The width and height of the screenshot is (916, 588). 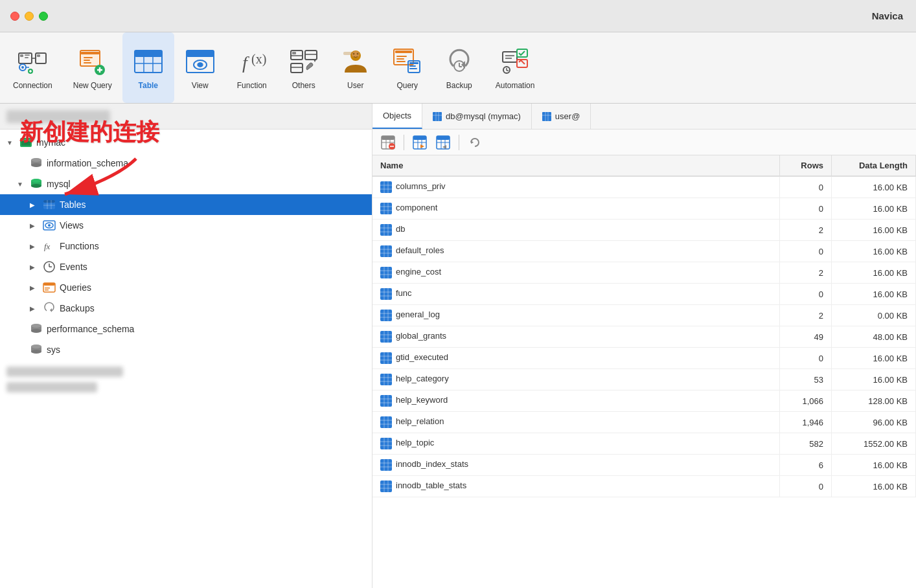 I want to click on table-row: help_relation1,94696.00 KB, so click(x=644, y=422).